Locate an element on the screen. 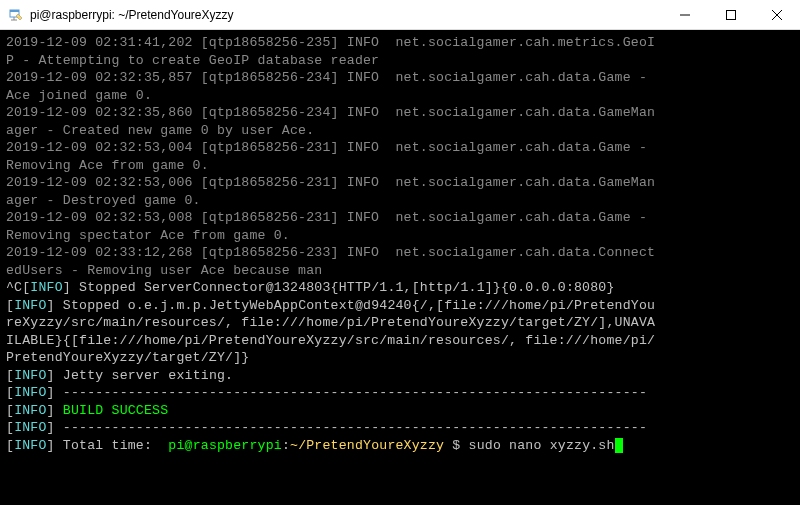  command-input: sudo nano xyzzy.sh is located at coordinates (542, 446).